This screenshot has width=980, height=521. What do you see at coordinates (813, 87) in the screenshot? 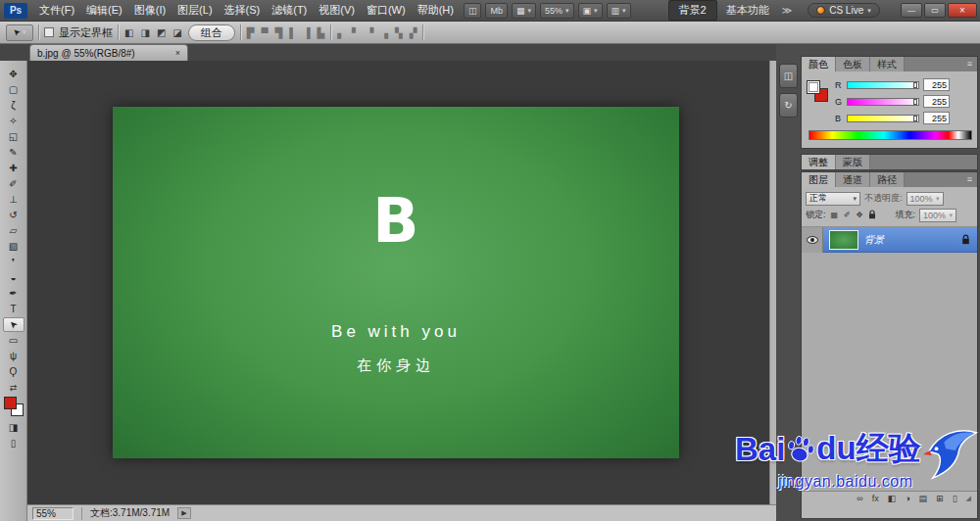
I see `panel-foreground-swatch` at bounding box center [813, 87].